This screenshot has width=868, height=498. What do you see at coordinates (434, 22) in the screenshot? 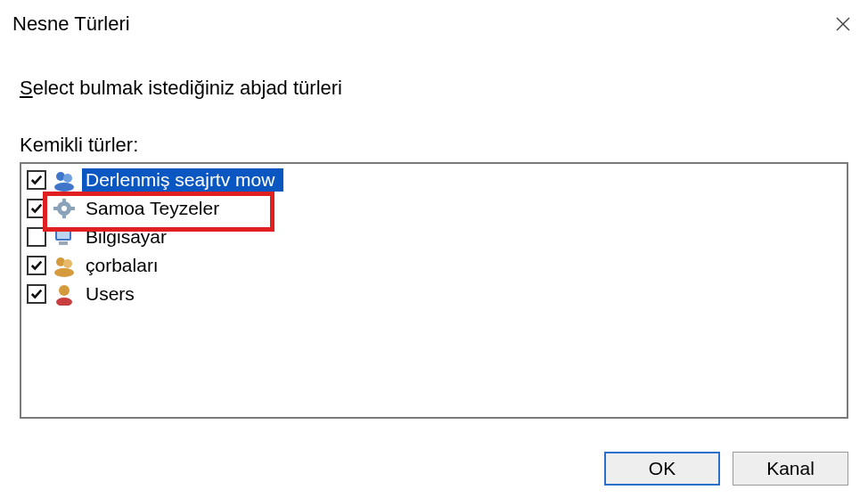
I see `titlebar: Nesne Türleri` at bounding box center [434, 22].